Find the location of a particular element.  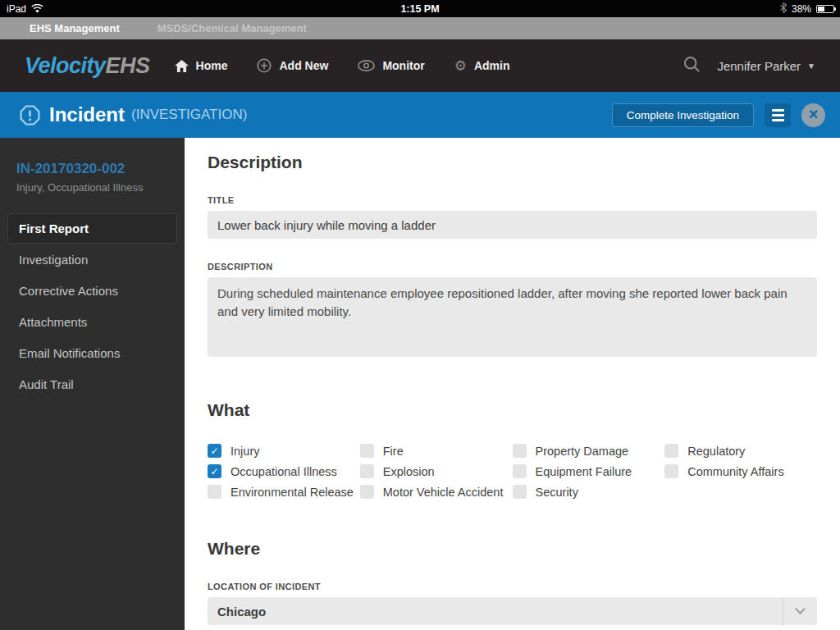

checkbox-row-fire: Fire is located at coordinates (436, 451).